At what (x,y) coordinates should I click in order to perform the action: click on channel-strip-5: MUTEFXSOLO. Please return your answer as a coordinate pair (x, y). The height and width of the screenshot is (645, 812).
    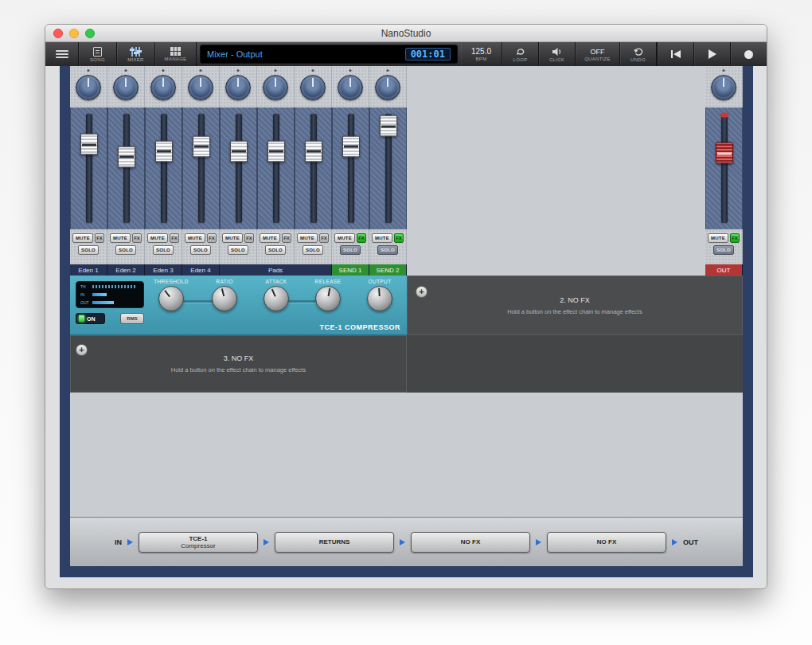
    Looking at the image, I should click on (239, 166).